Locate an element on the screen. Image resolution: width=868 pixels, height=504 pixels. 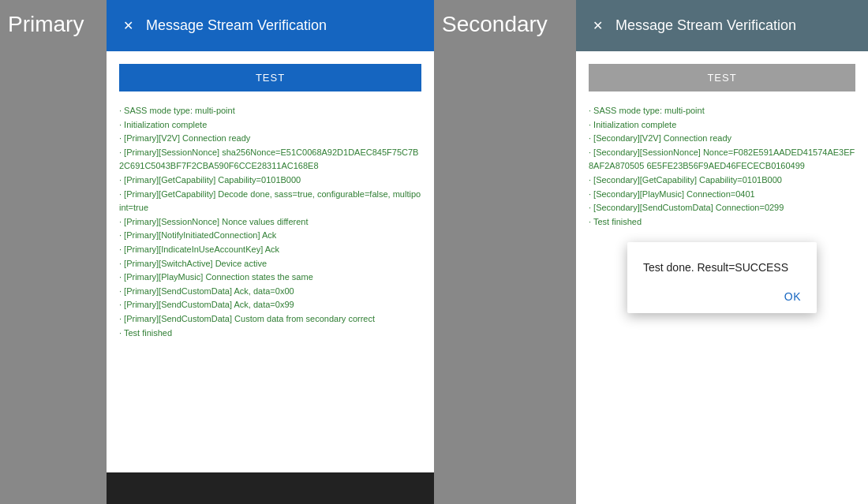
right-test-button: TEST is located at coordinates (722, 77).